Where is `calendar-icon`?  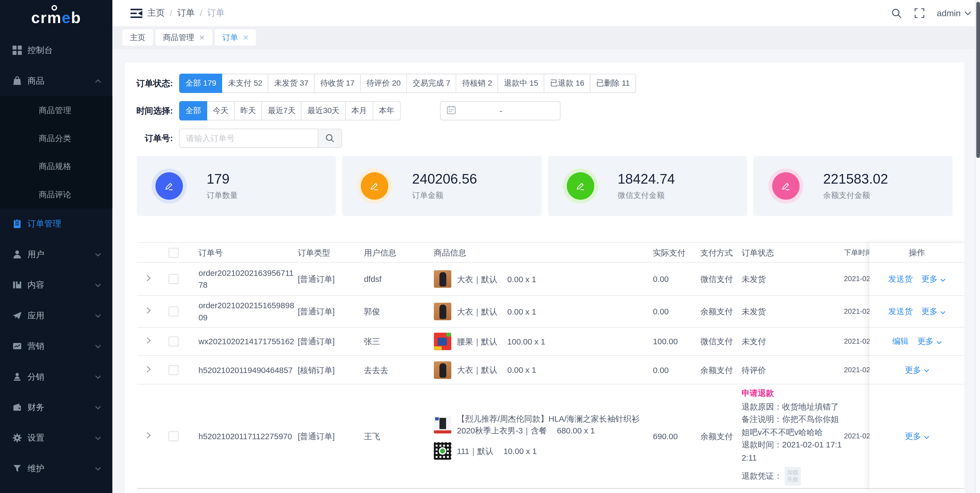 calendar-icon is located at coordinates (451, 111).